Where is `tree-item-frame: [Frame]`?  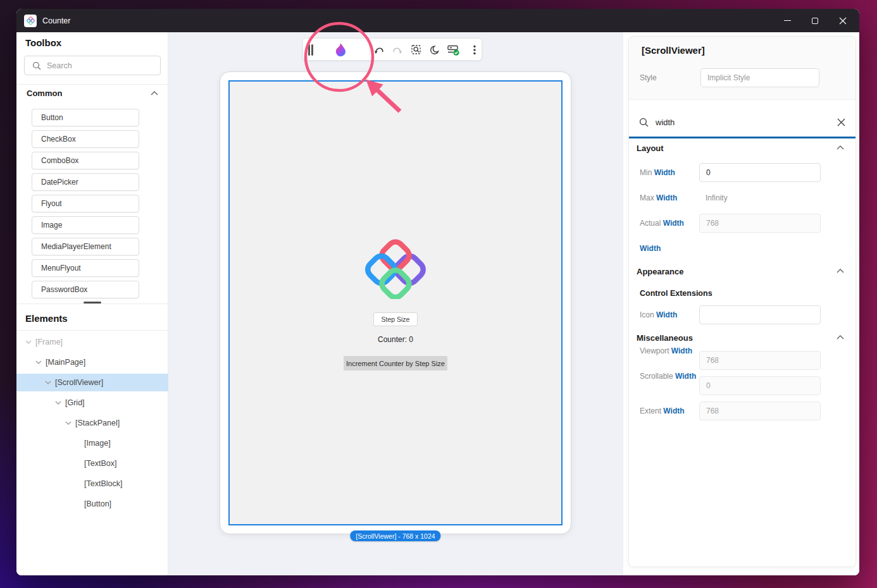
tree-item-frame: [Frame] is located at coordinates (92, 342).